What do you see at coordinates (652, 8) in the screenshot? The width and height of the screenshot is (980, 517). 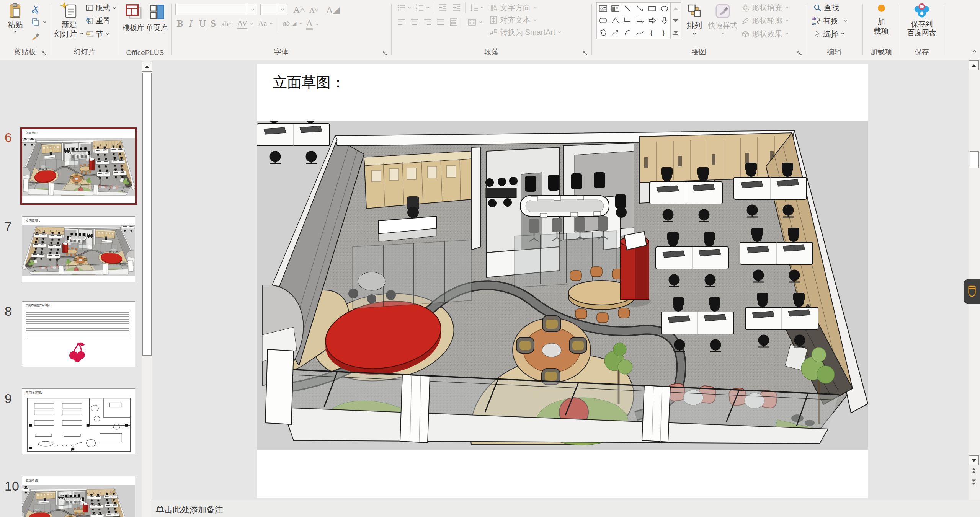 I see `shape-rectangle-icon` at bounding box center [652, 8].